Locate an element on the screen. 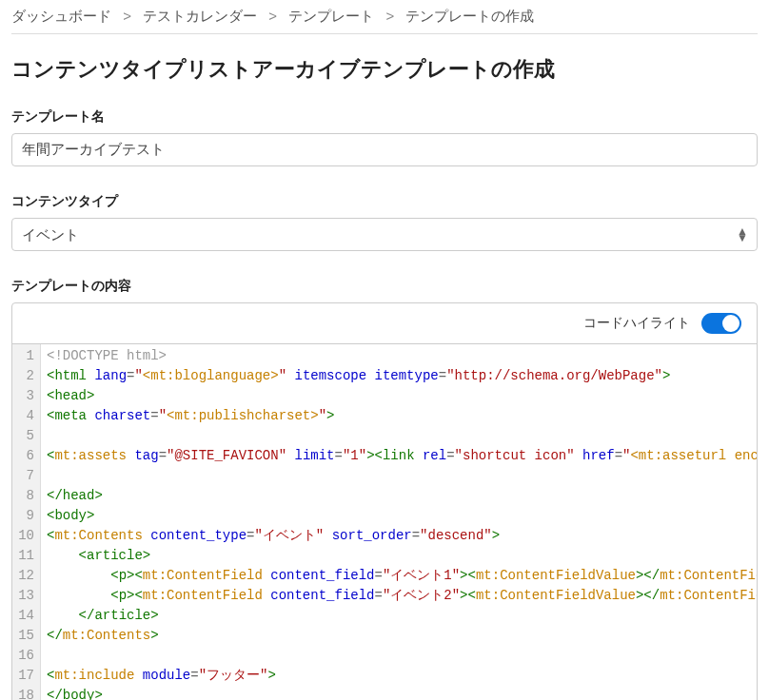 The height and width of the screenshot is (700, 769). breadcrumb-test-calendar: テストカレンダー is located at coordinates (200, 15).